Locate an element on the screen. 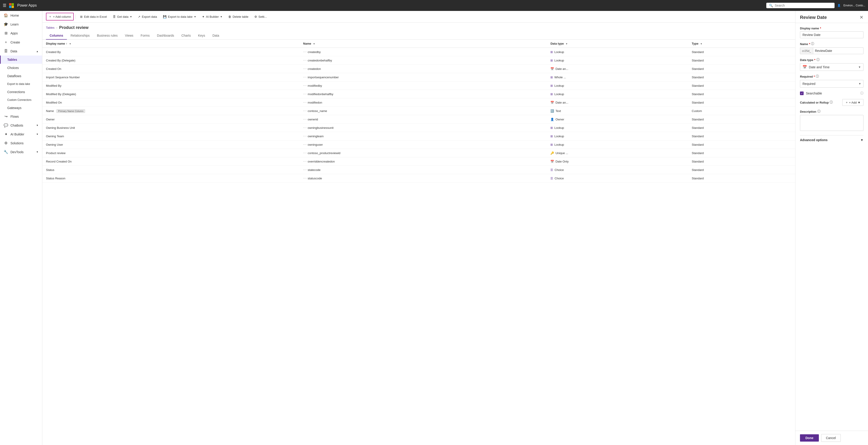 This screenshot has width=868, height=445. description-textarea is located at coordinates (832, 123).